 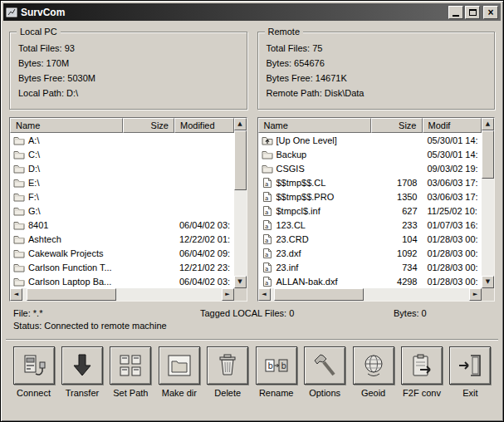 What do you see at coordinates (179, 393) in the screenshot?
I see `toolbar-label: Make dir` at bounding box center [179, 393].